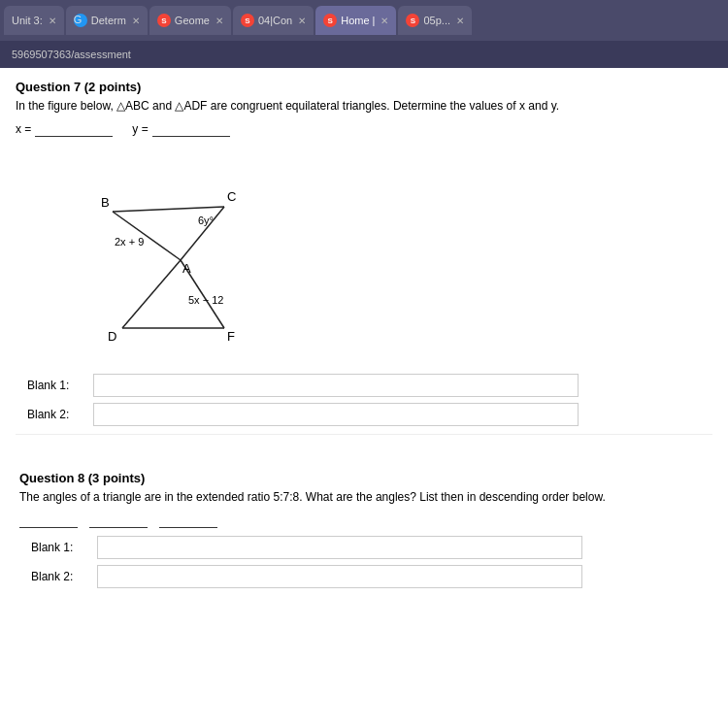 This screenshot has width=728, height=728. Describe the element at coordinates (364, 520) in the screenshot. I see `q8-answer-lines` at that location.